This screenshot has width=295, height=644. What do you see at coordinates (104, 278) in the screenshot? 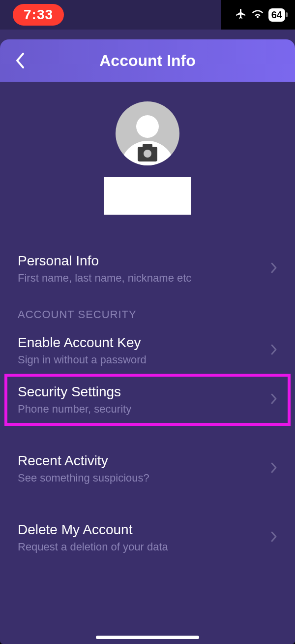
I see `row-subtitle: First name, last name, nickname etc` at bounding box center [104, 278].